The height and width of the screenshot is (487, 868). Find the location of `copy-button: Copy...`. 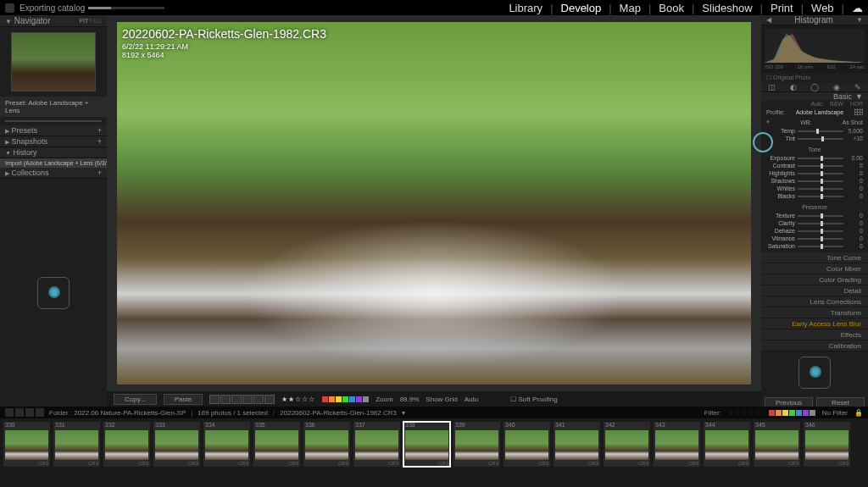

copy-button: Copy... is located at coordinates (136, 400).